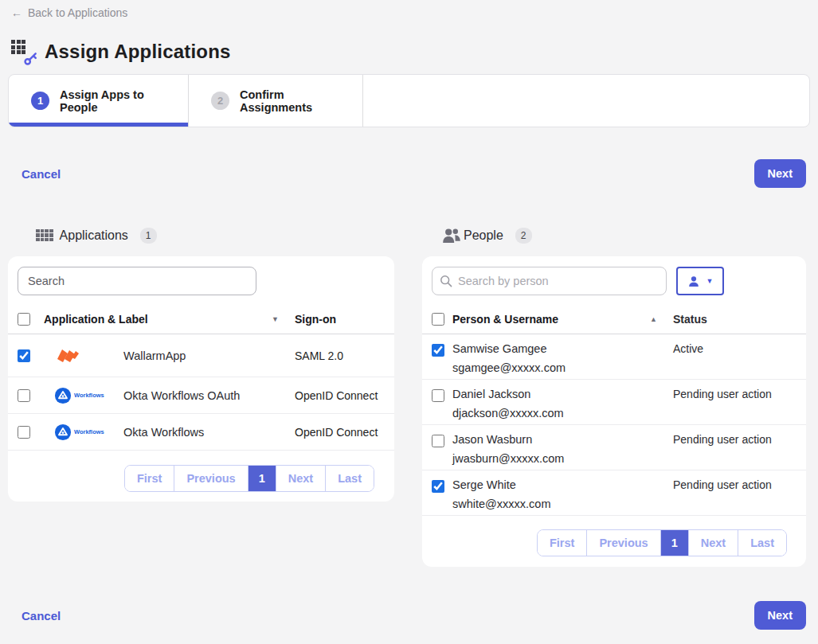  I want to click on people-search-input, so click(550, 281).